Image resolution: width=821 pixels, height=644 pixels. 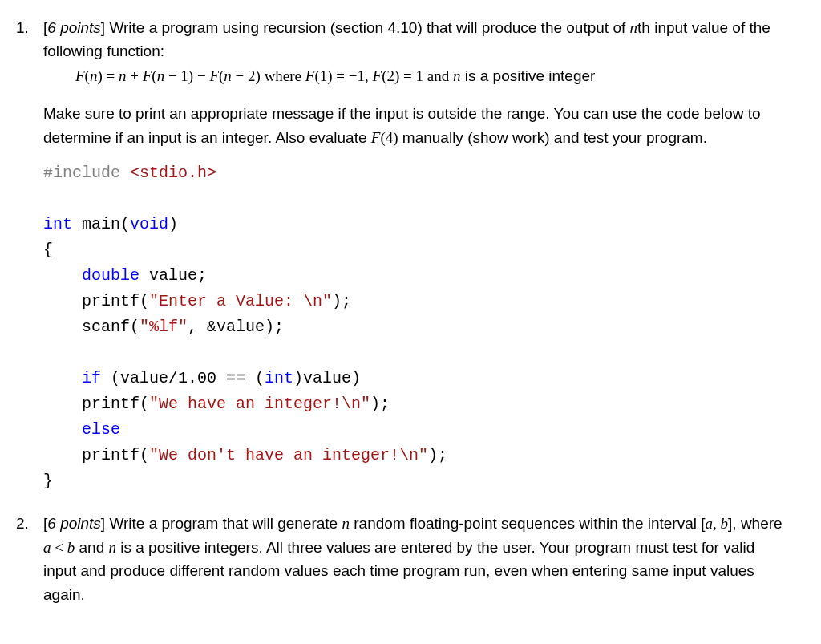 I want to click on text: is a positive integers. All three values…, so click(x=399, y=571).